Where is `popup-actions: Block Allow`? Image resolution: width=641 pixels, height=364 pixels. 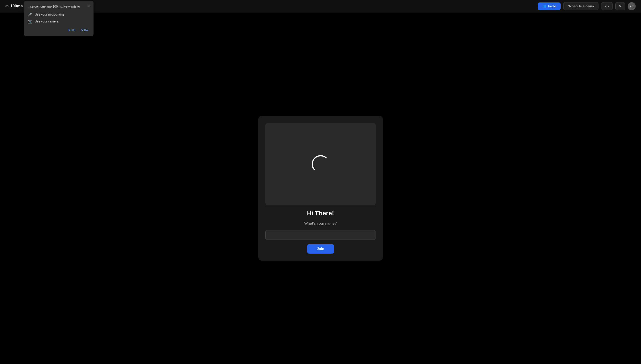
popup-actions: Block Allow is located at coordinates (59, 30).